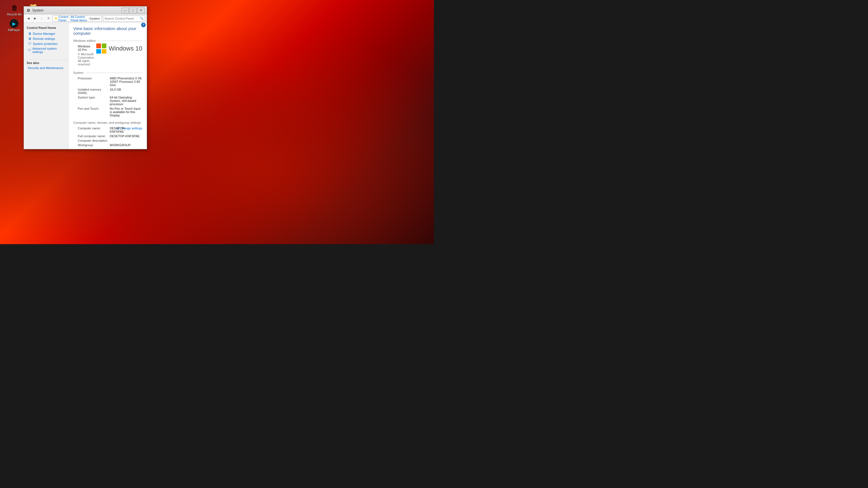  Describe the element at coordinates (46, 50) in the screenshot. I see `sidebar-item-advanced-settings: 🛡 Advanced system settings` at that location.